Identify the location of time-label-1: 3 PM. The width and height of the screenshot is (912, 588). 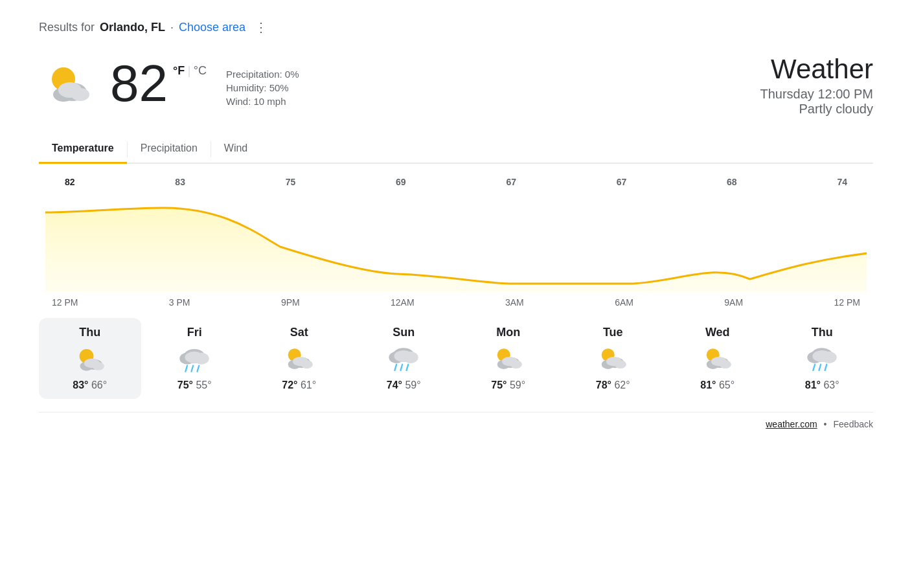
(180, 302).